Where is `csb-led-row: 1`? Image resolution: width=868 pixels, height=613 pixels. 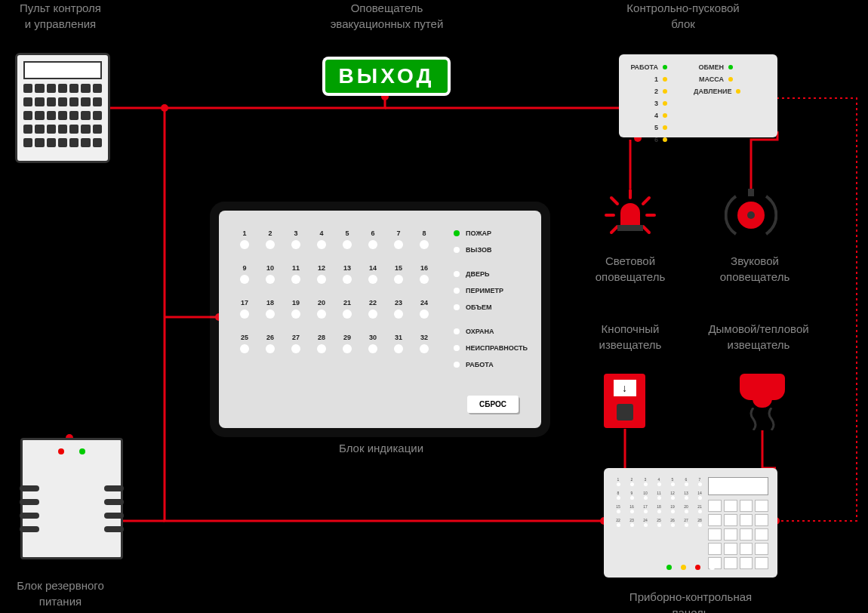 csb-led-row: 1 is located at coordinates (648, 79).